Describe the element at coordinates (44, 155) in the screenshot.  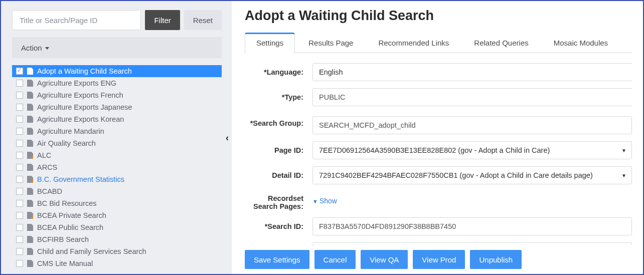
I see `list-item-label: ALC` at that location.